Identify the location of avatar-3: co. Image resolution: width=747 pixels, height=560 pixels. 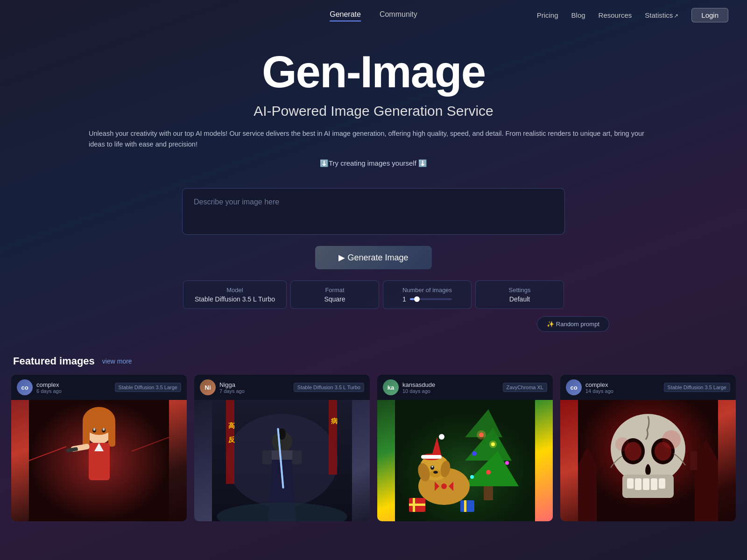
(574, 387).